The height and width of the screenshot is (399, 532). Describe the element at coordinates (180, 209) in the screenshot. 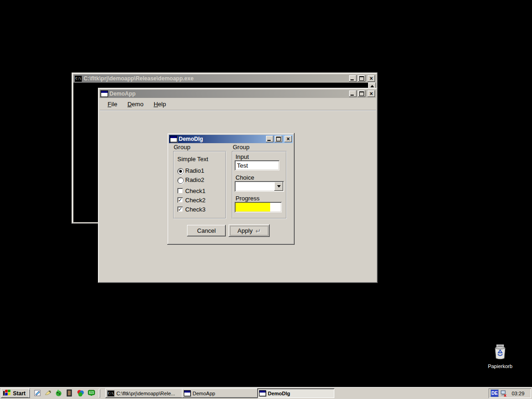

I see `check3: ✓` at that location.